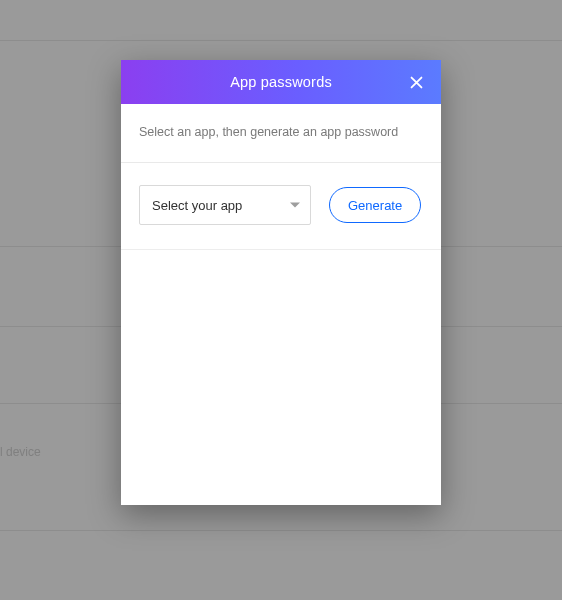 This screenshot has width=562, height=600. I want to click on close-button, so click(416, 82).